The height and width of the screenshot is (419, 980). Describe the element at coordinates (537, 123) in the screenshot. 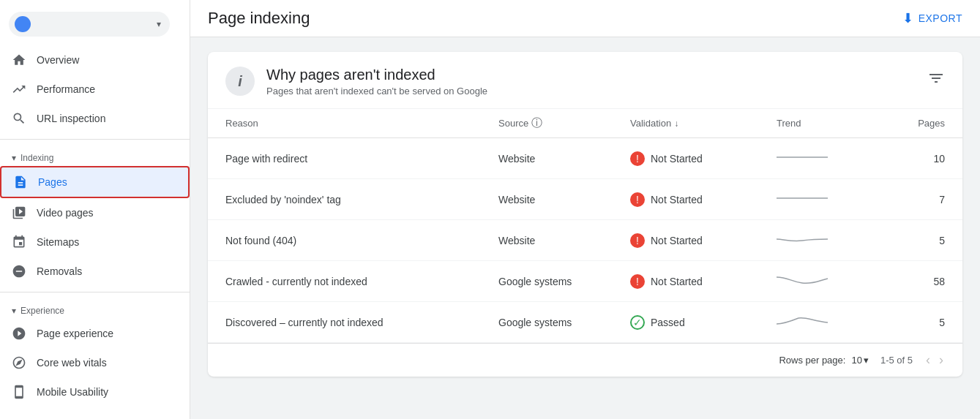

I see `source-help-icon: ⓘ` at that location.